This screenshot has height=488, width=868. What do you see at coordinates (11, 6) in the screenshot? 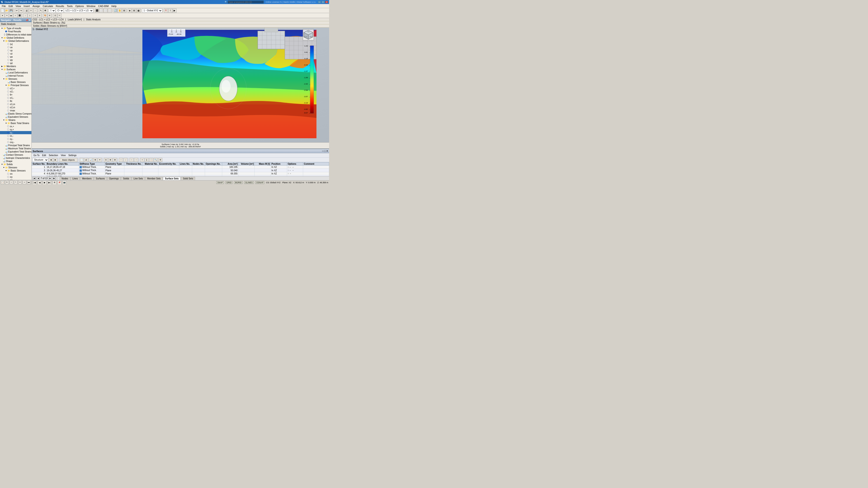
I see `menu-edit: Edit` at bounding box center [11, 6].